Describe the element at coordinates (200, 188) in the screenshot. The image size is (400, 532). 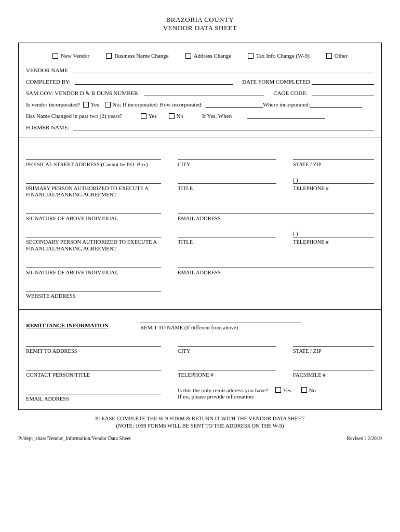
I see `row-primary-person: PRIMARY PERSON AUTHORIZED TO EXECUTE A F…` at that location.